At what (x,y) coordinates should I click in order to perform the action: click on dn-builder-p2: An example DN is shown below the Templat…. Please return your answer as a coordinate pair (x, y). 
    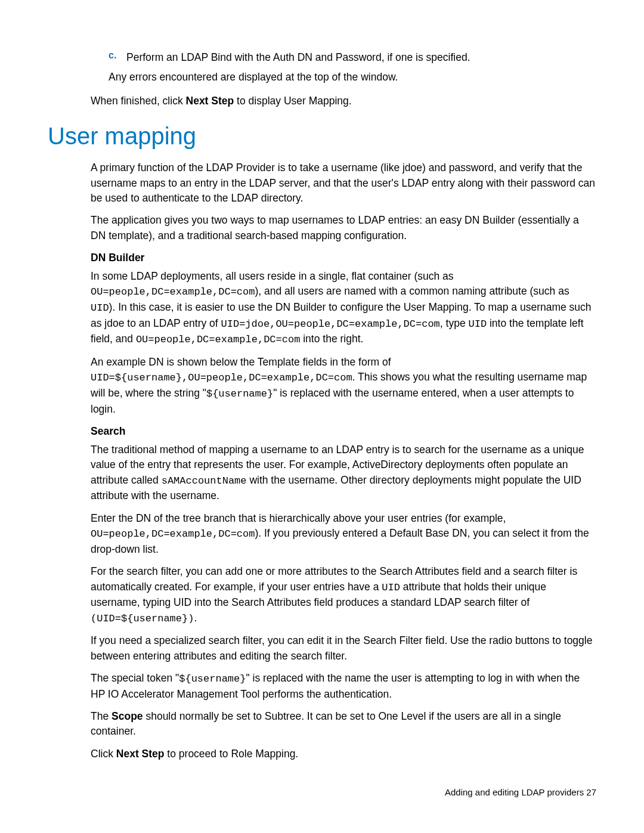
    Looking at the image, I should click on (343, 386).